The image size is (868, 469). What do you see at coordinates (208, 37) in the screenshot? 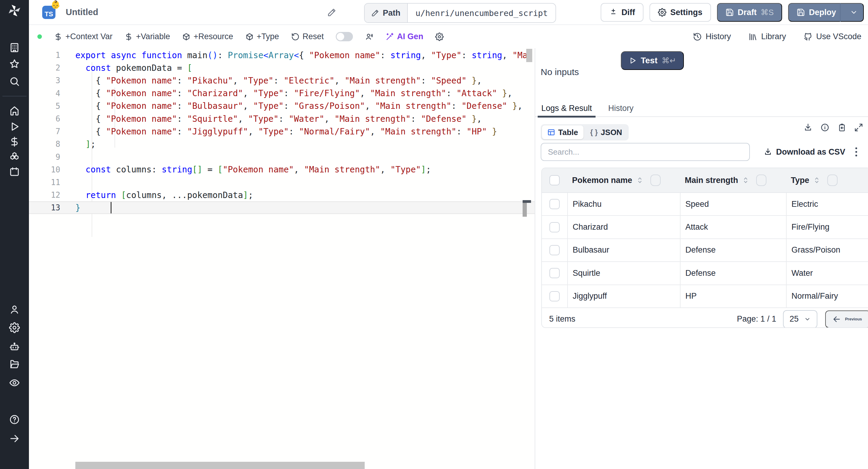
I see `add-resource-button: +Resource` at bounding box center [208, 37].